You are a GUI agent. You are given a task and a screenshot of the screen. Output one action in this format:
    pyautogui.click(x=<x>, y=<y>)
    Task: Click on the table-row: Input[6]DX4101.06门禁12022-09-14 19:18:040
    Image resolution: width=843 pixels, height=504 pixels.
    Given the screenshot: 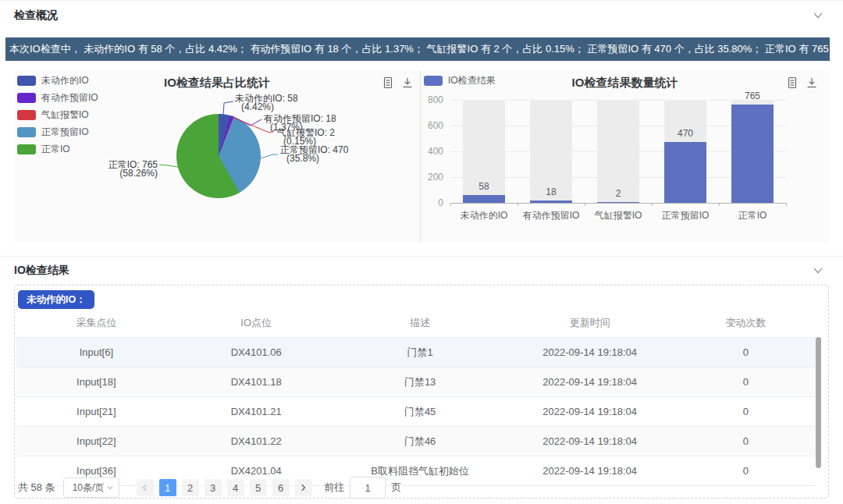 What is the action you would take?
    pyautogui.click(x=416, y=353)
    